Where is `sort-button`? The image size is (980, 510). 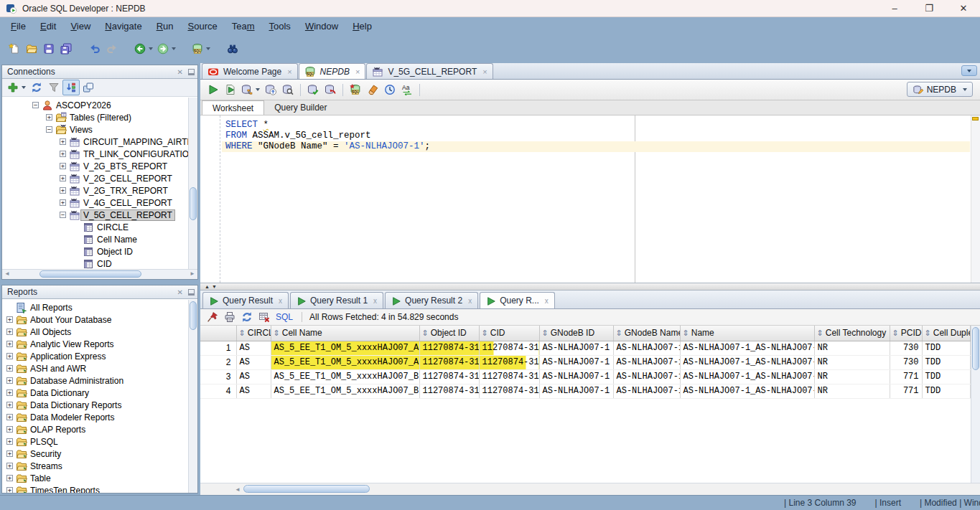
sort-button is located at coordinates (71, 88).